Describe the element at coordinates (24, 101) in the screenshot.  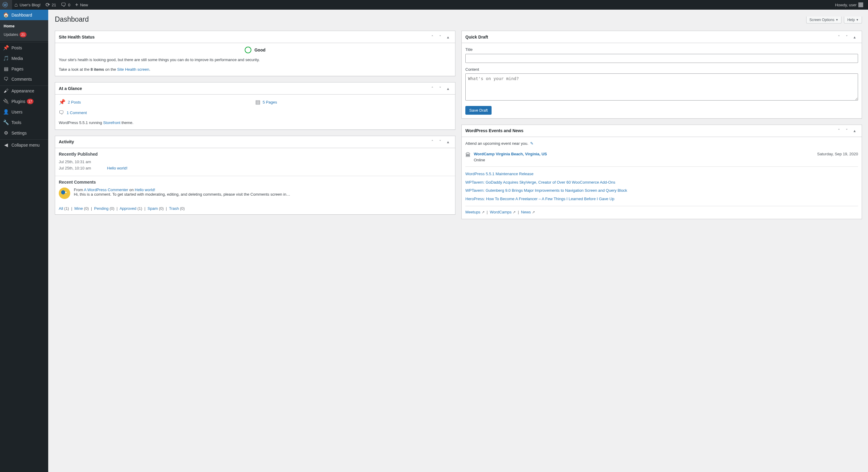
I see `menu-plugins: 🔌Plugins17` at that location.